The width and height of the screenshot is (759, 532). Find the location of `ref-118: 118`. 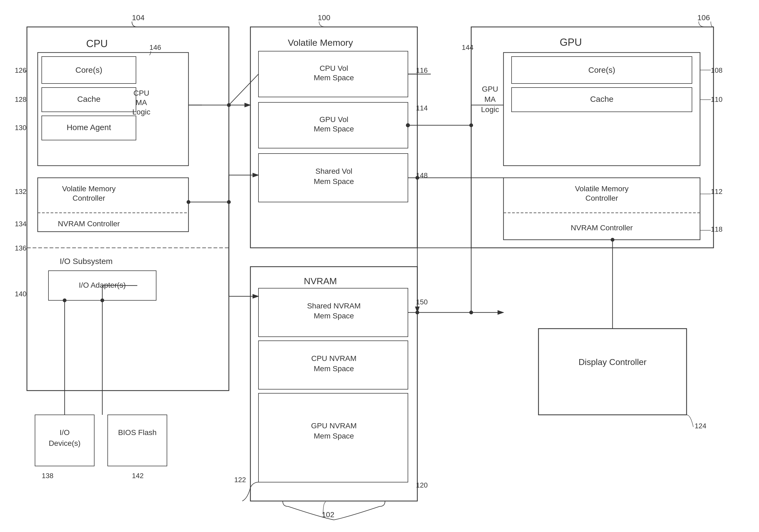

ref-118: 118 is located at coordinates (717, 229).